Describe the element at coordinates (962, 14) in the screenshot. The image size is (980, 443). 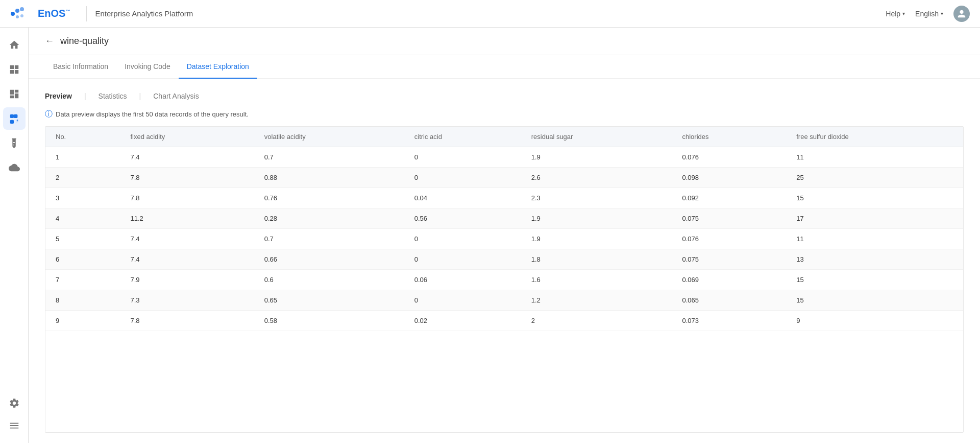
I see `user-avatar` at that location.